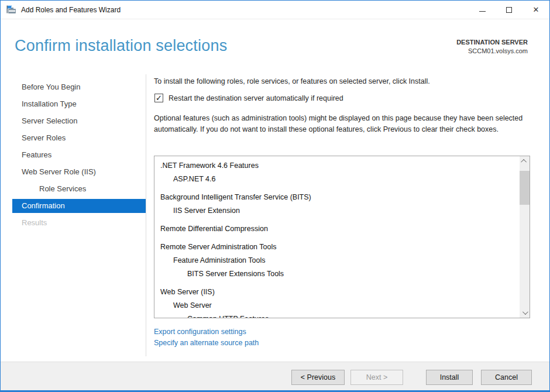 Image resolution: width=550 pixels, height=392 pixels. I want to click on checkmark-icon: ✓, so click(159, 98).